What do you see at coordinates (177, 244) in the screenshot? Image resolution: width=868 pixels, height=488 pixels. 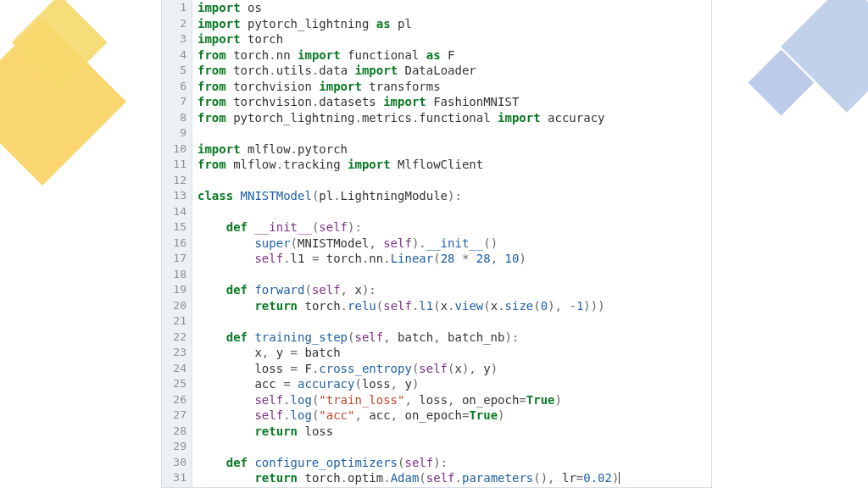 I see `line-number-gutter: 1234567891011121314151617181920212223242…` at bounding box center [177, 244].